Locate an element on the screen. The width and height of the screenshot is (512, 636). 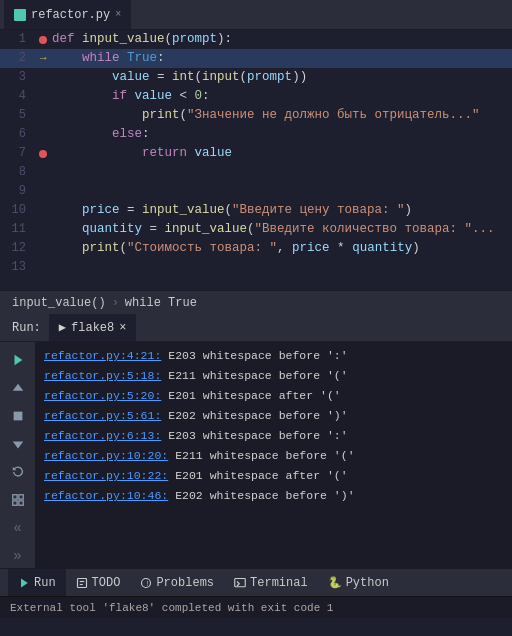
line-number: 3 is located at coordinates (18, 78).